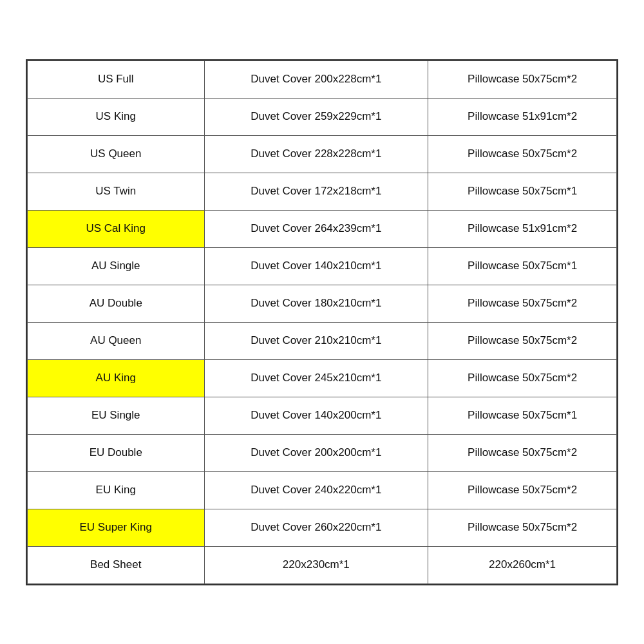  What do you see at coordinates (116, 191) in the screenshot?
I see `size-name: US Twin` at bounding box center [116, 191].